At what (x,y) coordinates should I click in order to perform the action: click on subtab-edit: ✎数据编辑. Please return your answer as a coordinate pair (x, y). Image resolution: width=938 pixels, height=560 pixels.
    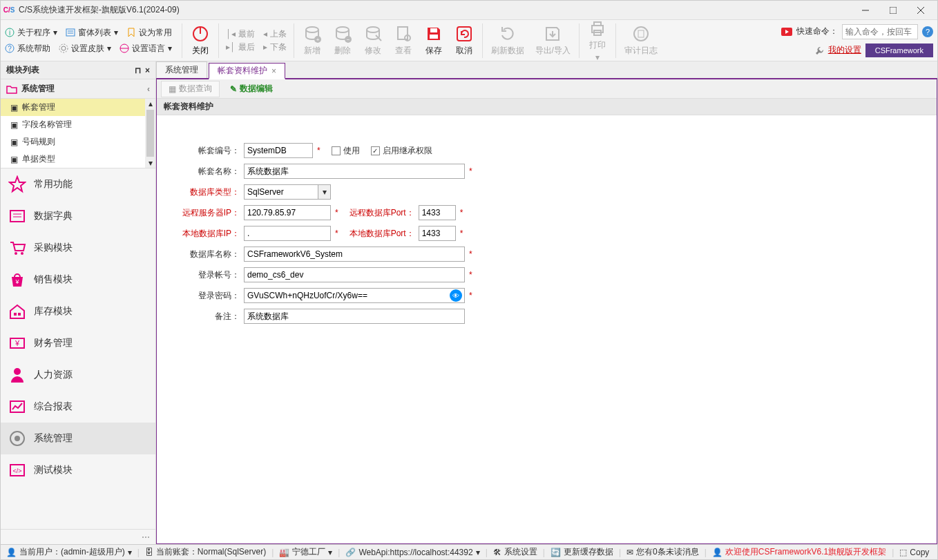
    Looking at the image, I should click on (251, 89).